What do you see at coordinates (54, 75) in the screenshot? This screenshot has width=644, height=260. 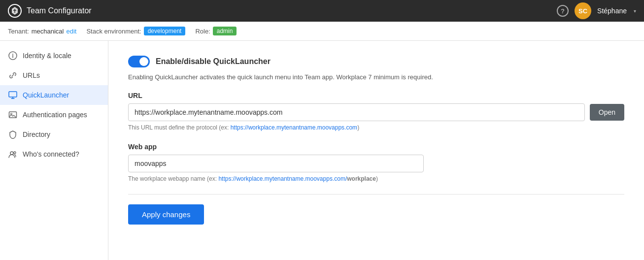 I see `sidebar-item-urls: URLs` at bounding box center [54, 75].